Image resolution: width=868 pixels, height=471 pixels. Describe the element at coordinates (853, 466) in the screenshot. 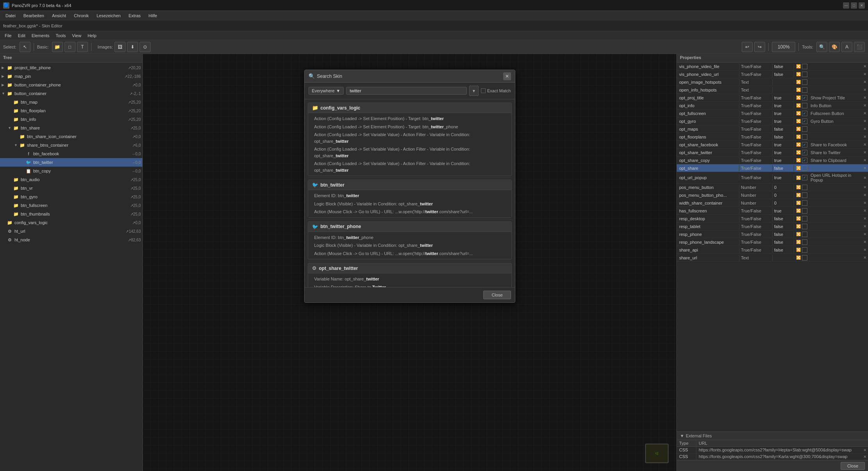

I see `right-panel-close-button: Close` at that location.